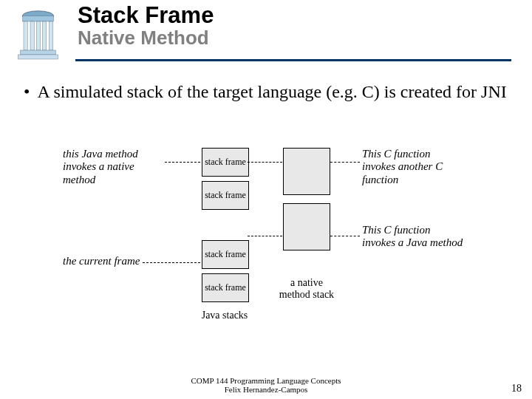  What do you see at coordinates (38, 34) in the screenshot?
I see `unc-well-logo-icon` at bounding box center [38, 34].